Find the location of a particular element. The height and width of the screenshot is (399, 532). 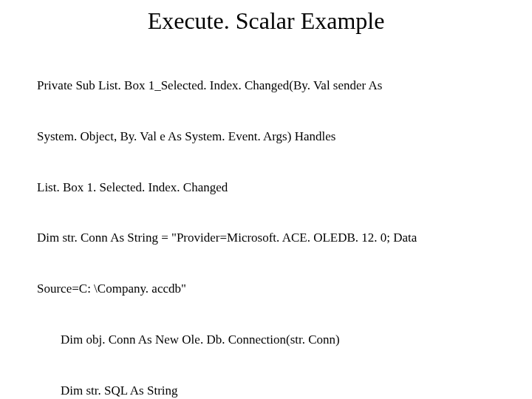

code-line: Dim obj. Conn As New Ole. Db. Connection… is located at coordinates (266, 340).